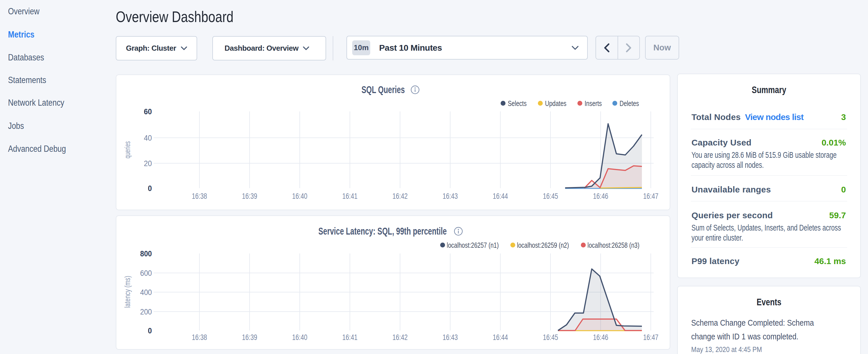 The image size is (868, 354). What do you see at coordinates (127, 292) in the screenshot?
I see `svg-text: latency (ms)` at bounding box center [127, 292].